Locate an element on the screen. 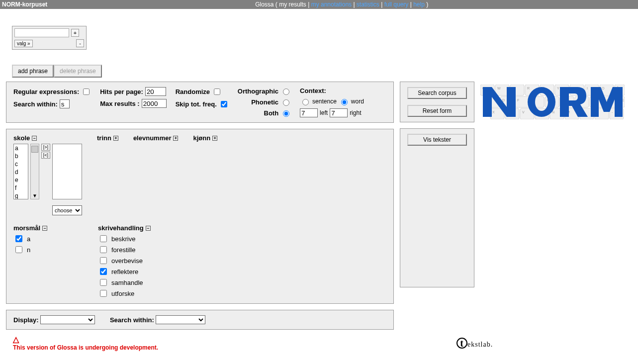 Image resolution: width=638 pixels, height=364 pixels. phrase-box: + valg » - is located at coordinates (49, 38).